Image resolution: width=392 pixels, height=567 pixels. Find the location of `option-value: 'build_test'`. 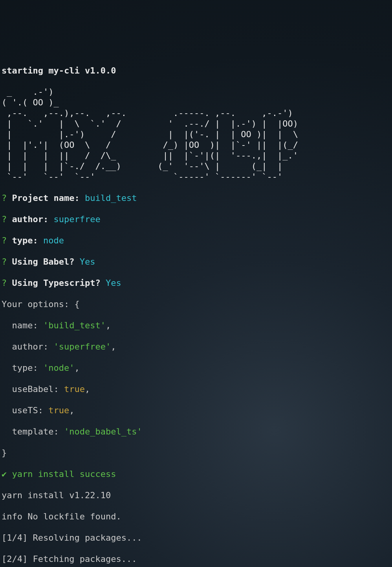

option-value: 'build_test' is located at coordinates (75, 326).